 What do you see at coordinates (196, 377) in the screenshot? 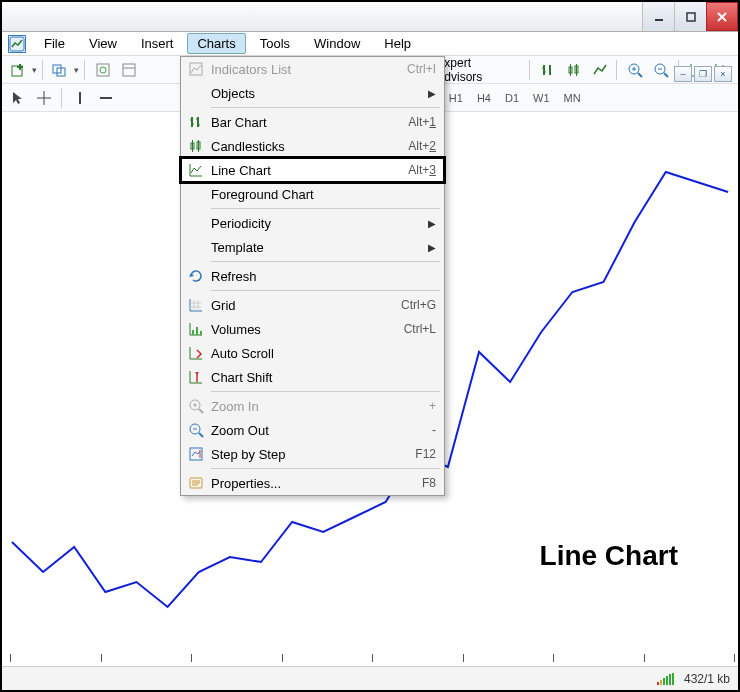
I see `chartshift-icon` at bounding box center [196, 377].